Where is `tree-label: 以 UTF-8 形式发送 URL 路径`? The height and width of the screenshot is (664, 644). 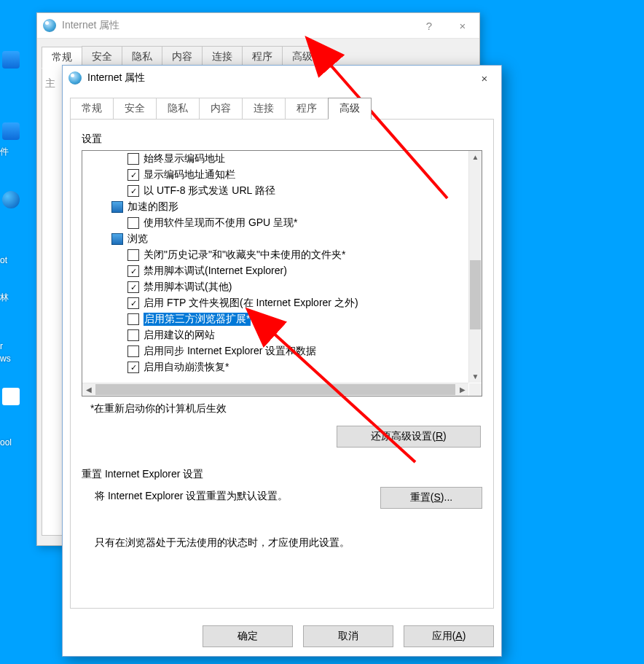
tree-label: 以 UTF-8 形式发送 URL 路径 is located at coordinates (210, 191).